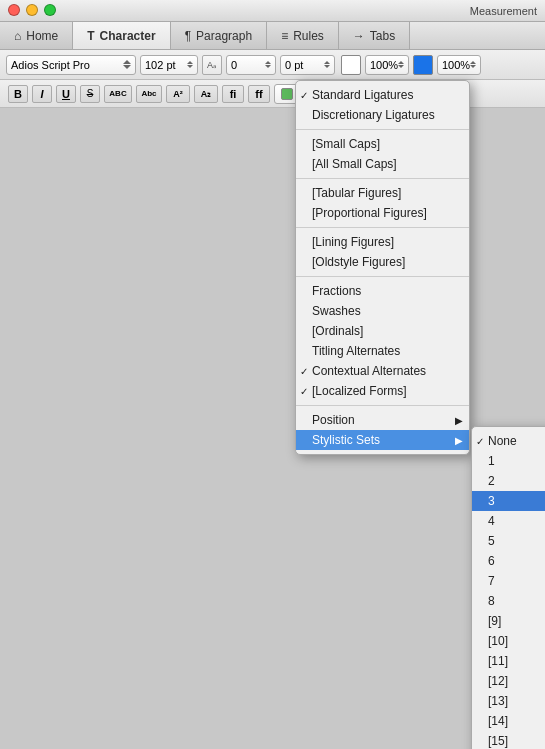 The width and height of the screenshot is (545, 749). What do you see at coordinates (233, 94) in the screenshot?
I see `fi-ligature-button: fi` at bounding box center [233, 94].